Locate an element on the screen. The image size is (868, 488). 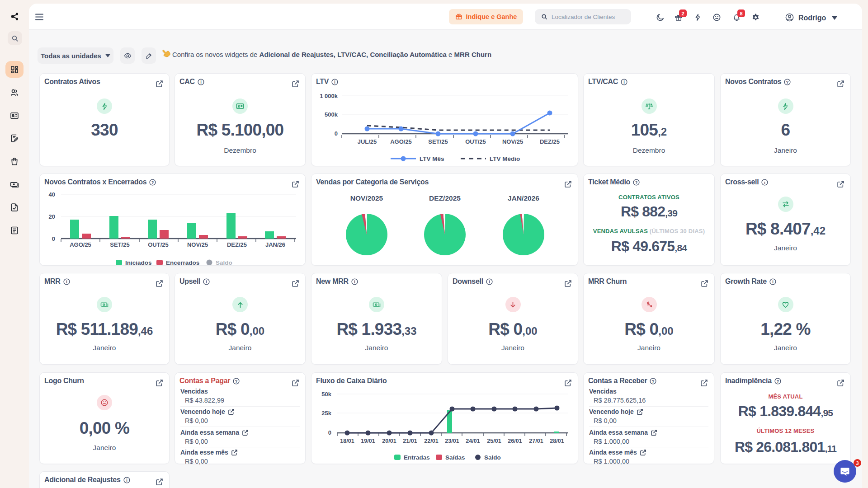
svg-text: 1 000k is located at coordinates (329, 96).